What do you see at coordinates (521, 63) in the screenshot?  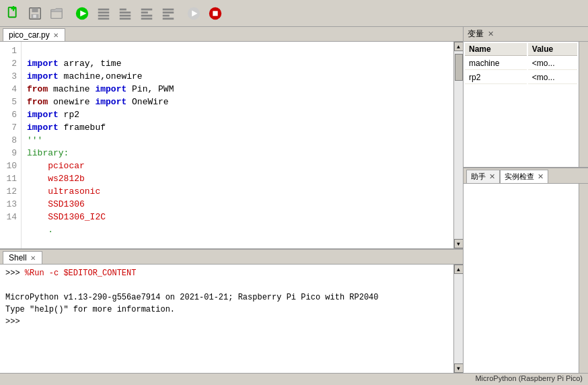 I see `variables-table: Name Value machine <mo... rp2 <mo.` at bounding box center [521, 63].